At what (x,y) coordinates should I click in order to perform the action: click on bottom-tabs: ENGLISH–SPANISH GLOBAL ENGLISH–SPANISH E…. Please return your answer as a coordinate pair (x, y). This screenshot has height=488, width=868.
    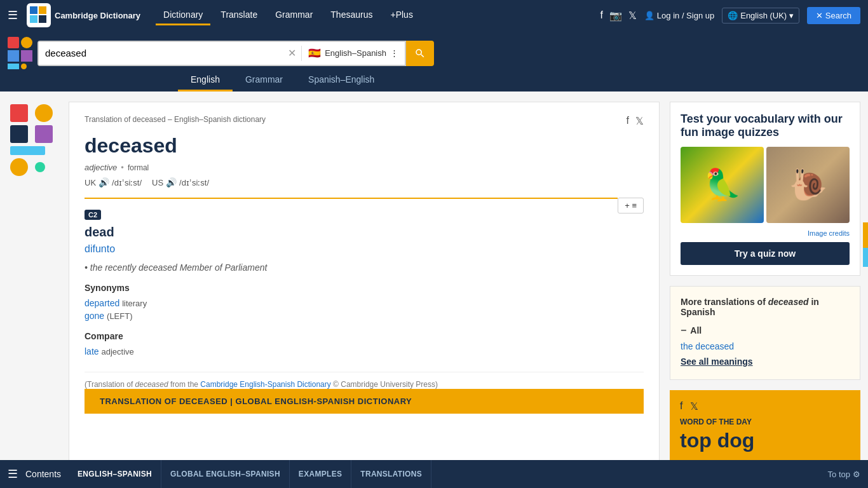
    Looking at the image, I should click on (445, 466).